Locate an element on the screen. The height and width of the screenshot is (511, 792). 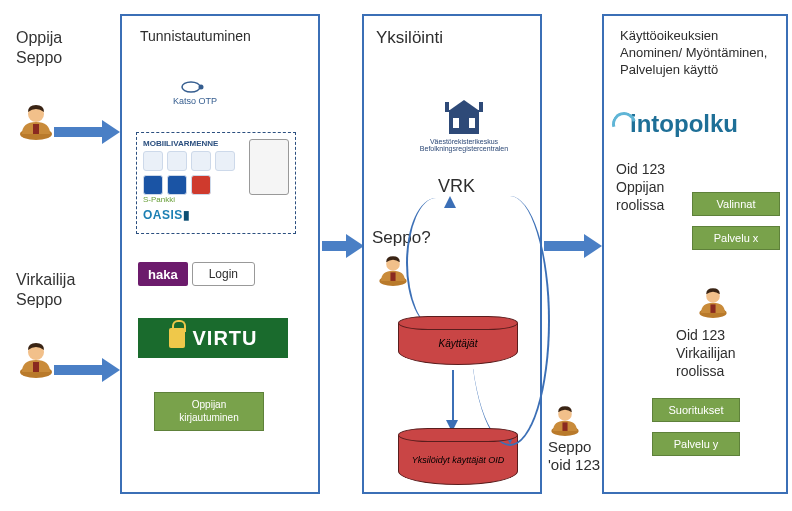
haka-badge: haka is located at coordinates (163, 274).